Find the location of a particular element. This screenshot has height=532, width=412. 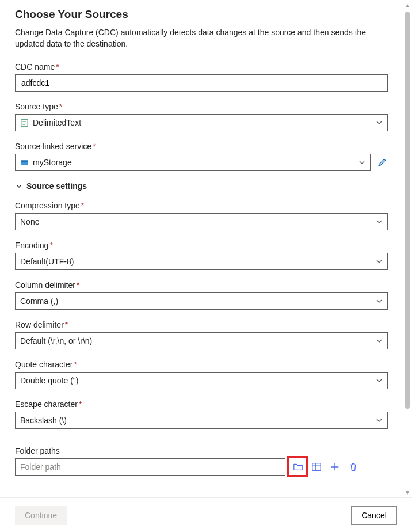

quote-char-value: Double quote (") is located at coordinates (49, 381).